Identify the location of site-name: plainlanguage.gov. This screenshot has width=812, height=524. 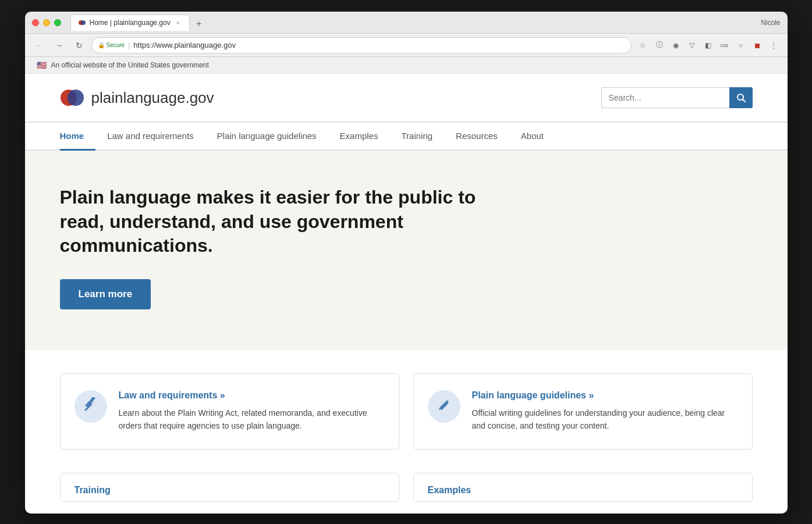
(153, 98).